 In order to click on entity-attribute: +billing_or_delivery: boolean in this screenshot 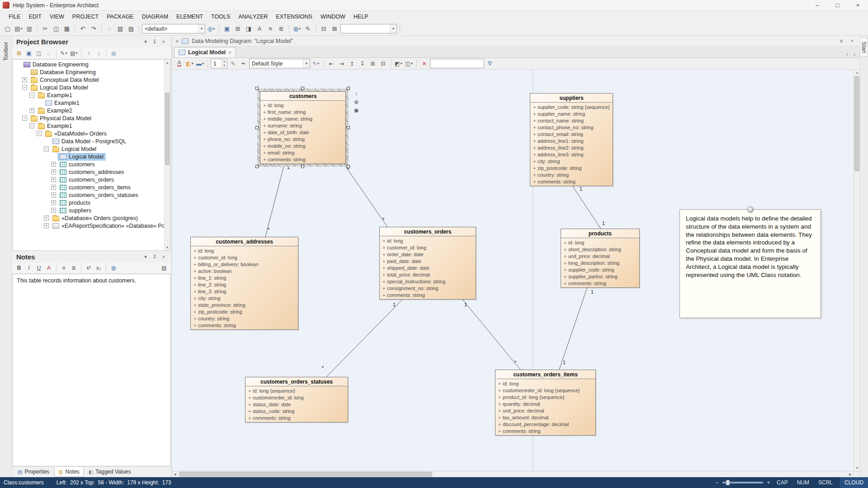, I will do `click(244, 264)`.